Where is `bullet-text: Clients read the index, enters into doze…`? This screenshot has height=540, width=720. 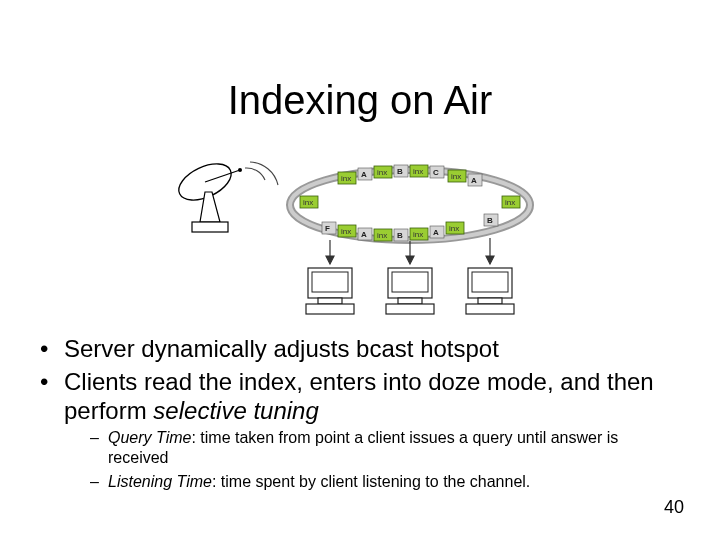 bullet-text: Clients read the index, enters into doze… is located at coordinates (372, 397).